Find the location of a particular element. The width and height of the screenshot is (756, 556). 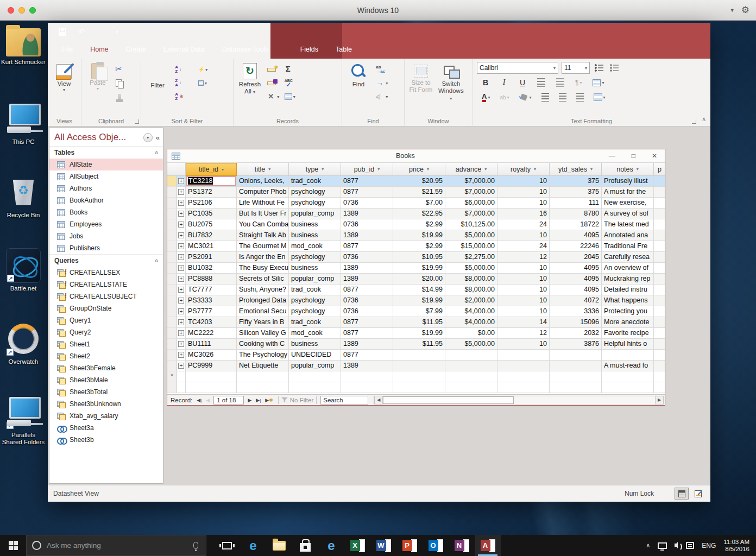

cell-title_id: PS2091 is located at coordinates (211, 257).